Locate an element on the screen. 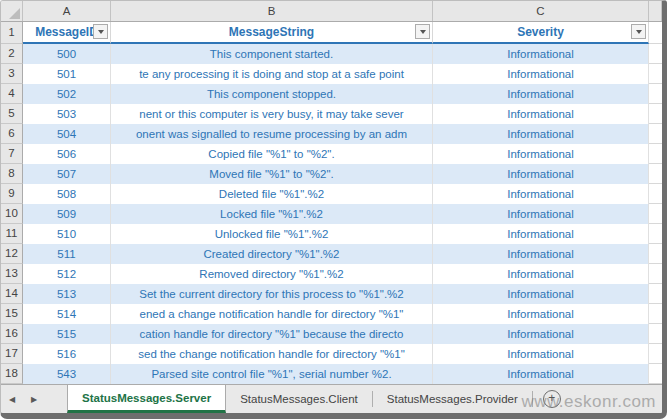 Image resolution: width=667 pixels, height=419 pixels. cell-message-id: 515 is located at coordinates (67, 334).